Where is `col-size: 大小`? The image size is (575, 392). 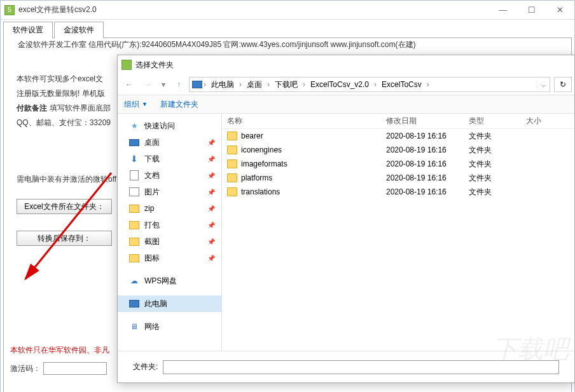 col-size: 大小 is located at coordinates (540, 121).